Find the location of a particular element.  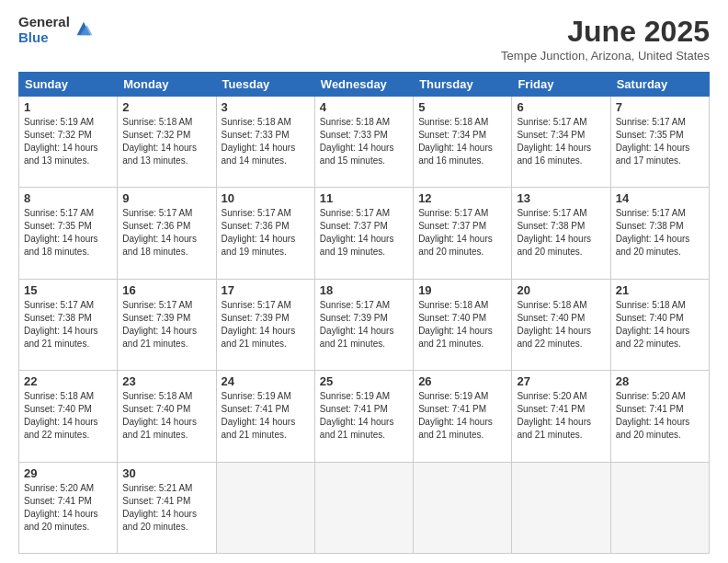

day-number: 8 is located at coordinates (68, 199).